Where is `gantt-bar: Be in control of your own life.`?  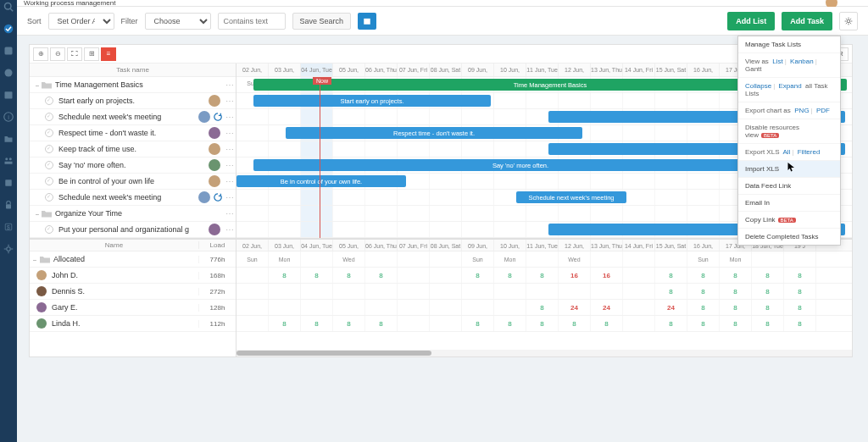
gantt-bar: Be in control of your own life. is located at coordinates (321, 181).